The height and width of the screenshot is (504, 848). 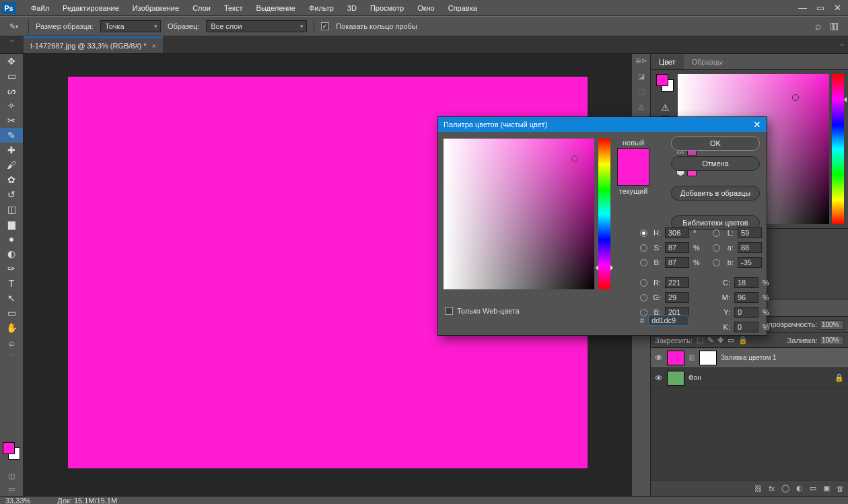 What do you see at coordinates (633, 176) in the screenshot?
I see `current-color-swatch` at bounding box center [633, 176].